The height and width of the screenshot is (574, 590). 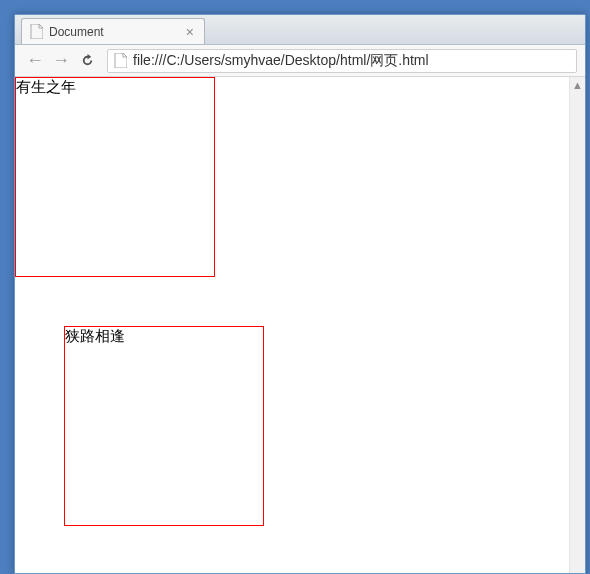 I want to click on tab-content: Document, so click(x=67, y=32).